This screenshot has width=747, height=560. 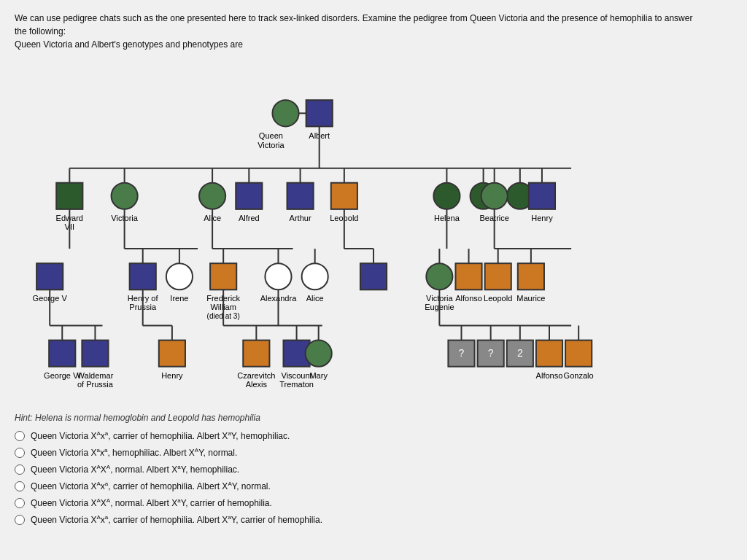 What do you see at coordinates (550, 376) in the screenshot?
I see `alfonso-gen4-label: Alfonso` at bounding box center [550, 376].